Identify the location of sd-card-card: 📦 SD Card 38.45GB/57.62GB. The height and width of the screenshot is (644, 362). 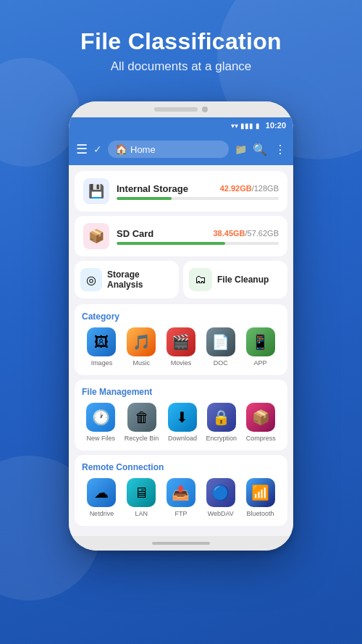
(181, 236).